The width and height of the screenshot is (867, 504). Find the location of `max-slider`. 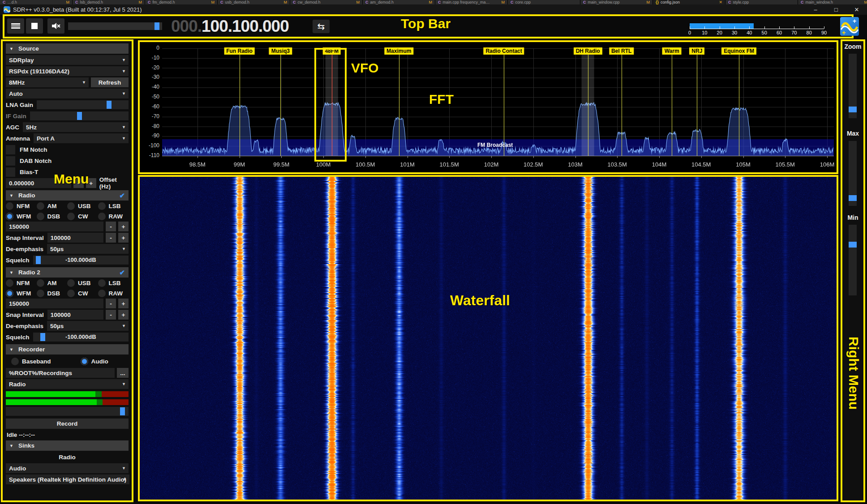

max-slider is located at coordinates (853, 174).